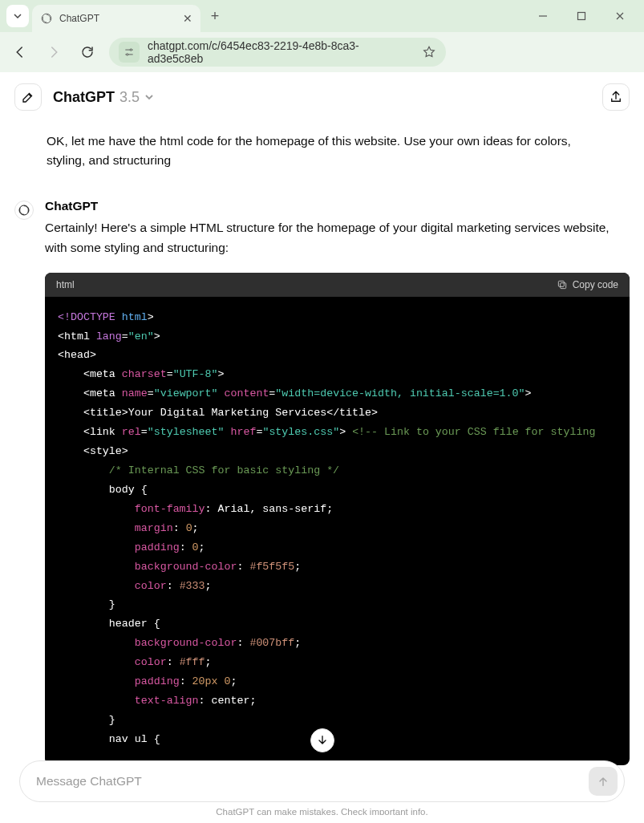 This screenshot has width=644, height=823. What do you see at coordinates (83, 98) in the screenshot?
I see `model-name: ChatGPT` at bounding box center [83, 98].